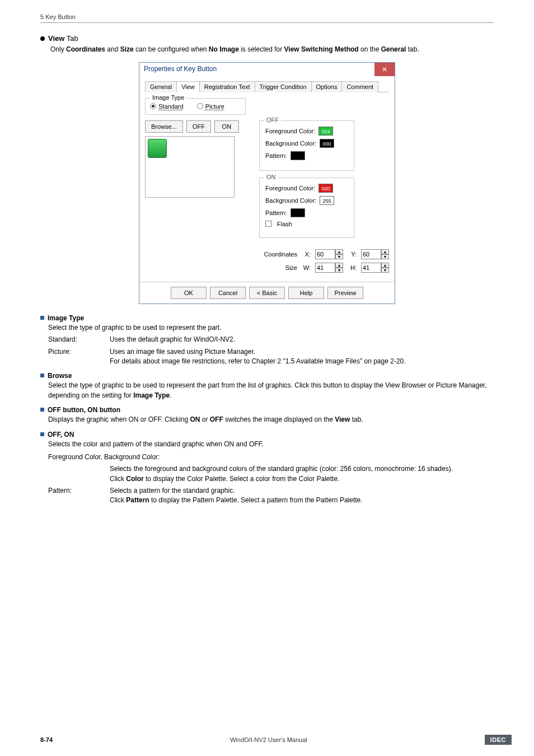 The image size is (534, 756). Describe the element at coordinates (257, 69) in the screenshot. I see `dialog-title: Properties of Key Button` at that location.